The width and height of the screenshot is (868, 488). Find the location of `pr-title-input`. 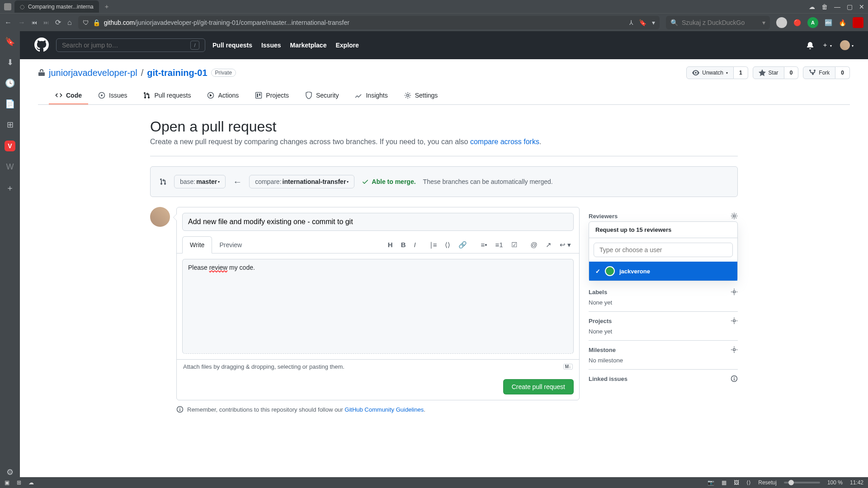

pr-title-input is located at coordinates (378, 222).